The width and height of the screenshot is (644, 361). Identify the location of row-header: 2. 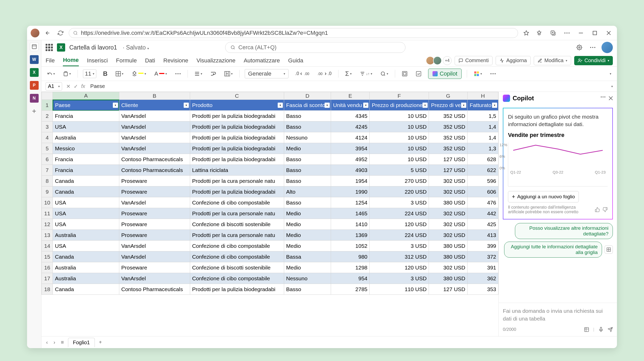
(47, 116).